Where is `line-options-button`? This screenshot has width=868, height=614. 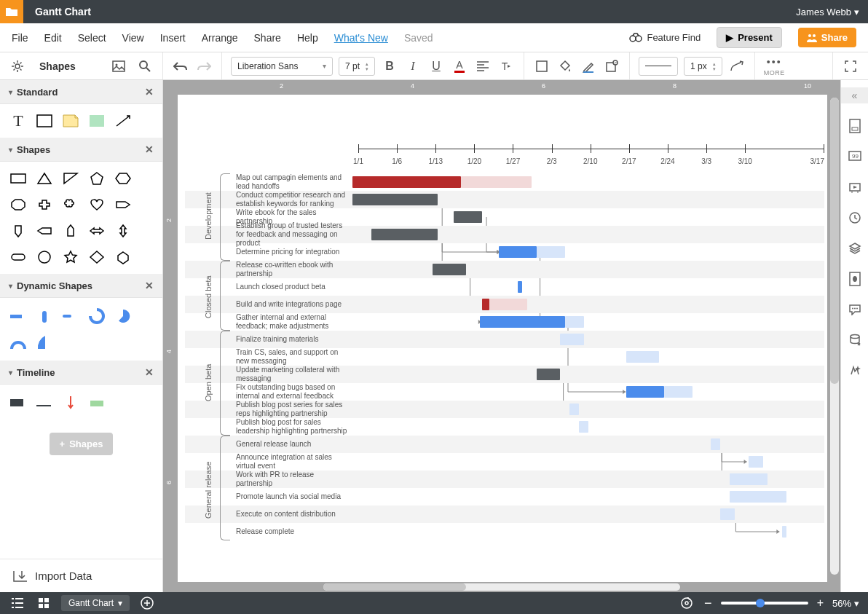 line-options-button is located at coordinates (737, 66).